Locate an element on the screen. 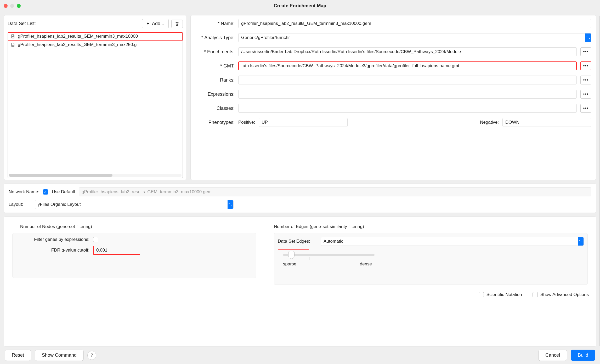 The image size is (600, 364). gmt-label: * GMT: is located at coordinates (215, 66).